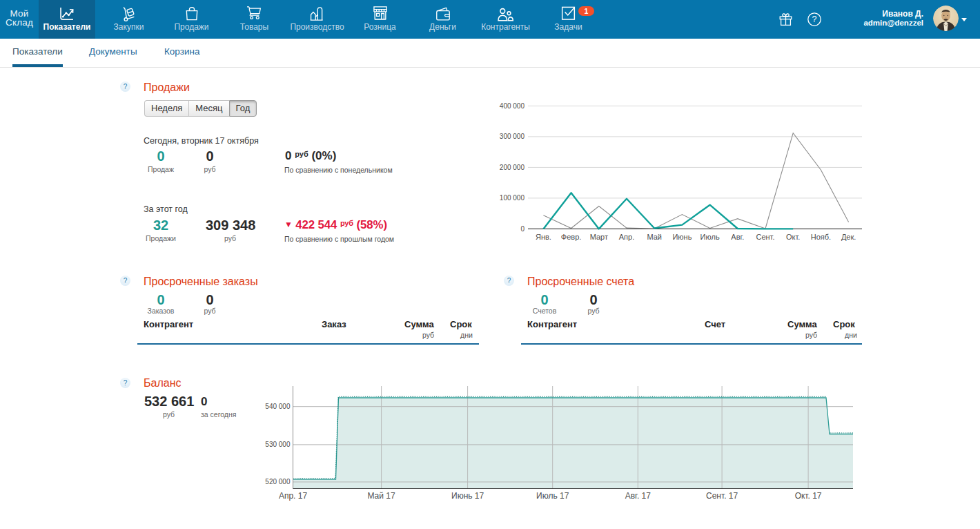 The width and height of the screenshot is (980, 529). Describe the element at coordinates (381, 496) in the screenshot. I see `svg-text: Май 17` at that location.